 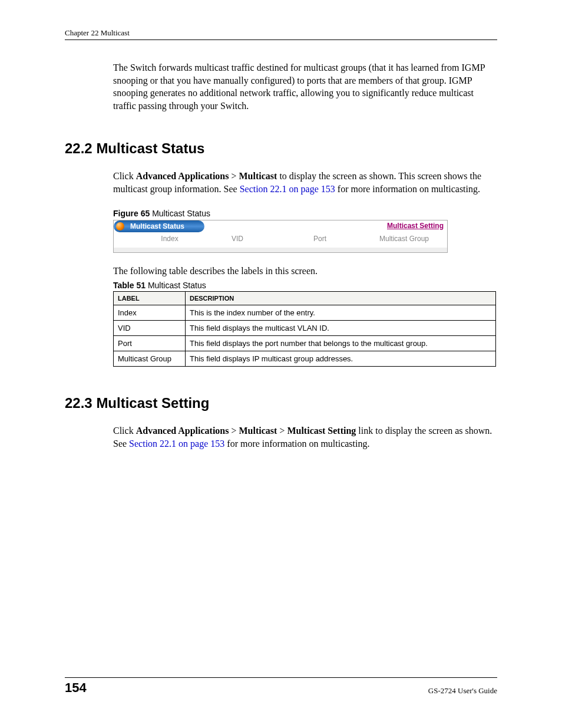 What do you see at coordinates (197, 226) in the screenshot?
I see `tab-right-icon` at bounding box center [197, 226].